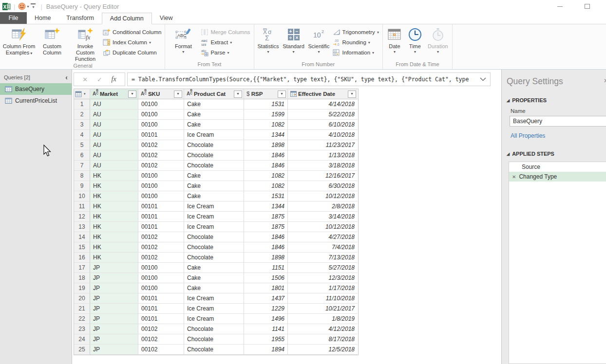 The image size is (606, 364). What do you see at coordinates (132, 32) in the screenshot?
I see `conditional-column-button: = Conditional Column` at bounding box center [132, 32].